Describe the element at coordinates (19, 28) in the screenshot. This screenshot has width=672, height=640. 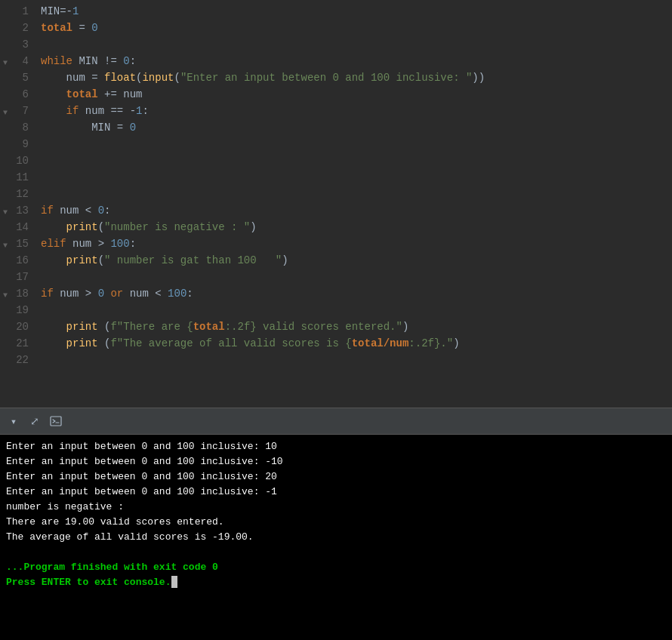
I see `line-num-2: 2` at that location.